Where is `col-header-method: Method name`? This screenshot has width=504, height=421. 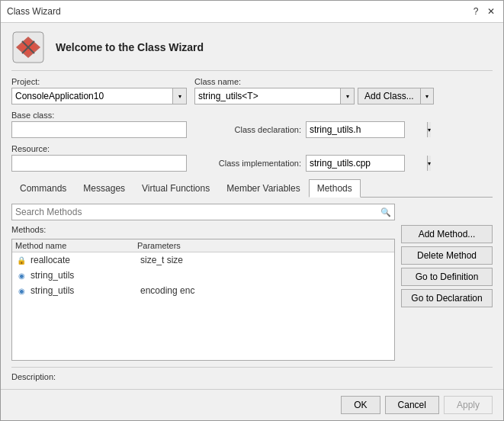 col-header-method: Method name is located at coordinates (76, 246).